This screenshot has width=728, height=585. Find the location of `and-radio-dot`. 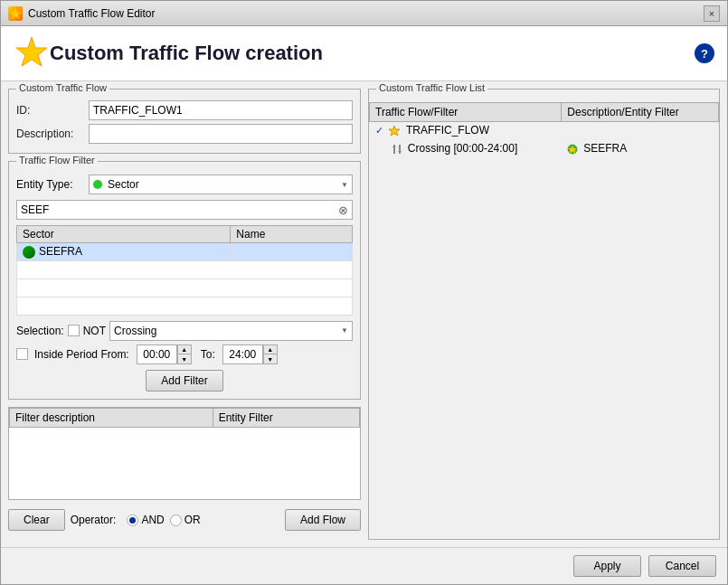

and-radio-dot is located at coordinates (132, 521).